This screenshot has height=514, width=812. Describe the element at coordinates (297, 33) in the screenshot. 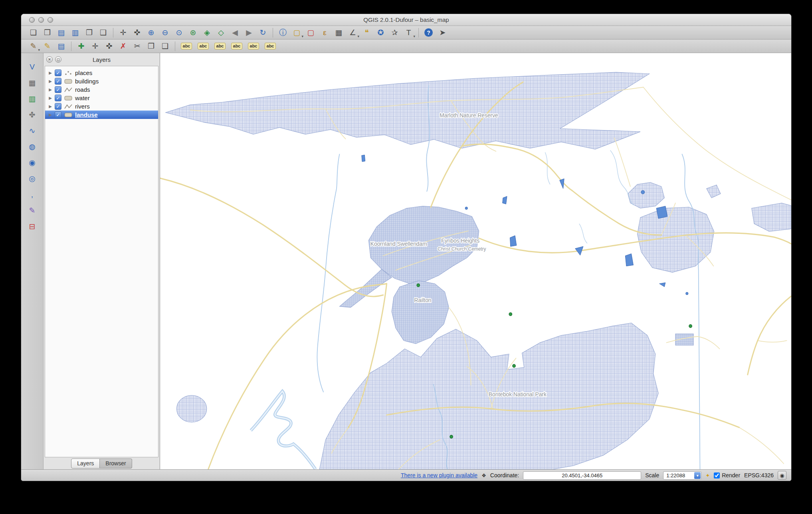

I see `select-features-icon: ▢▾` at that location.